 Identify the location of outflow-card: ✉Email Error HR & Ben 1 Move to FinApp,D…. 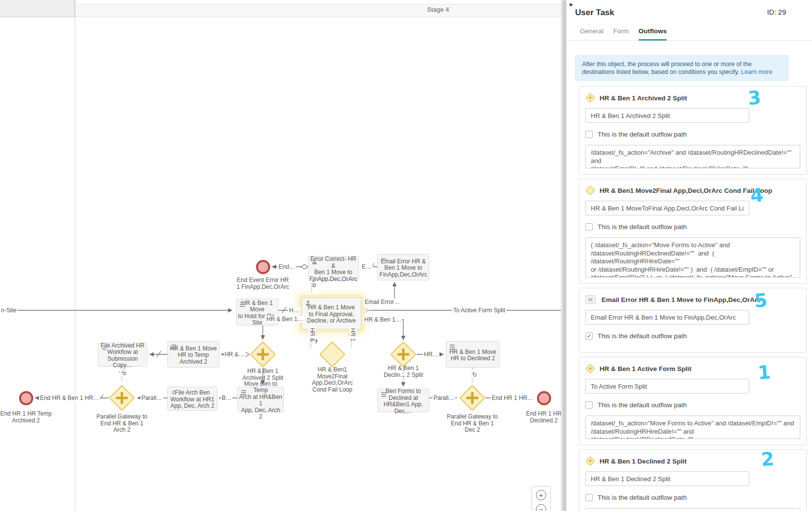
(693, 320).